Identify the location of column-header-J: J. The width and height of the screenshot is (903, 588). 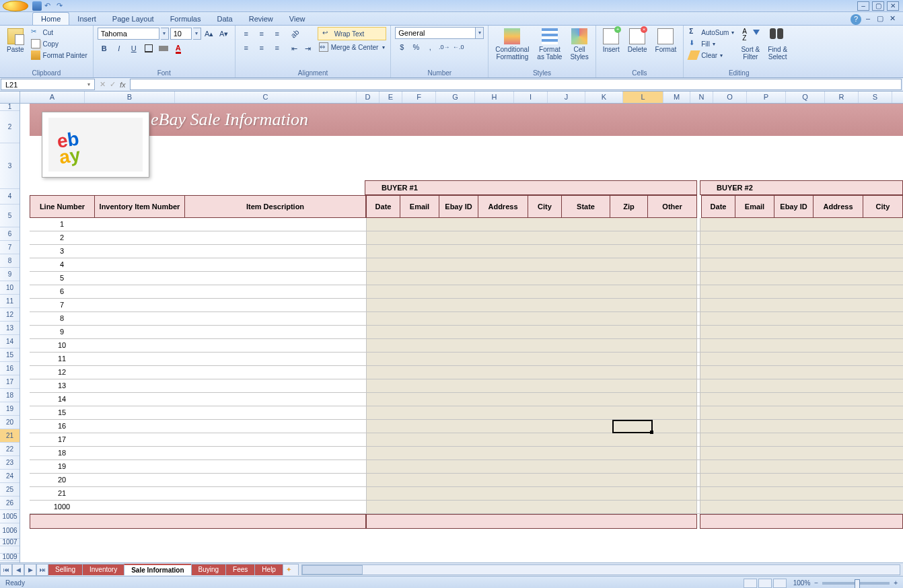
(567, 97).